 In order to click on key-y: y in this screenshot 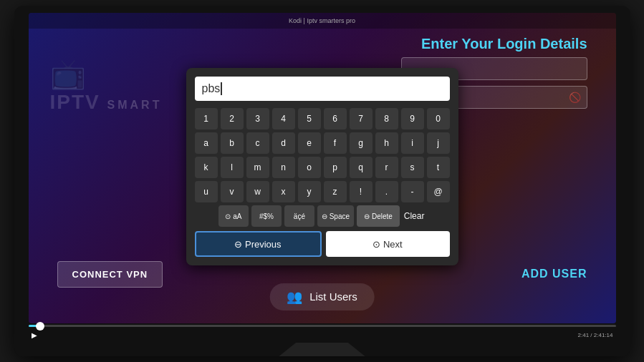, I will do `click(309, 192)`.